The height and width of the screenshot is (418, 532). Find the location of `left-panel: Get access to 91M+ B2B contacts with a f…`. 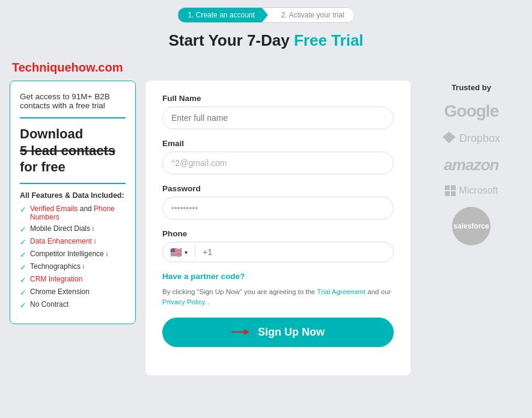

left-panel: Get access to 91M+ B2B contacts with a f… is located at coordinates (73, 202).